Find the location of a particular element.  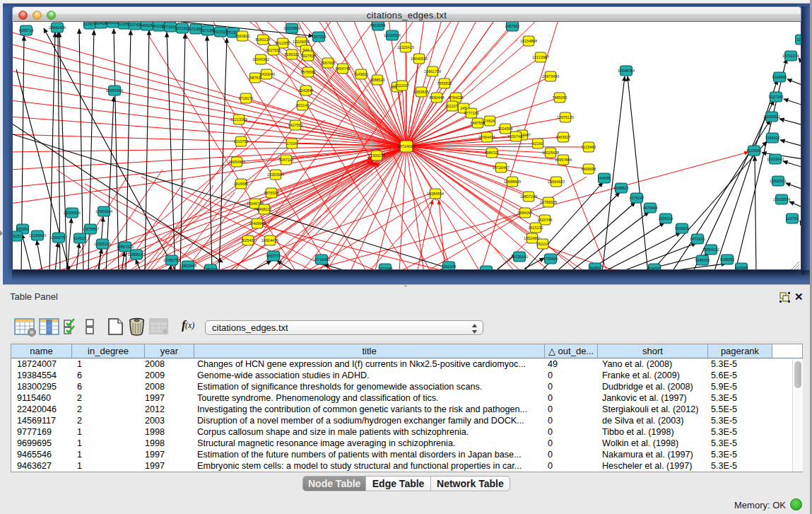

svg-text: 8160124 is located at coordinates (263, 40).